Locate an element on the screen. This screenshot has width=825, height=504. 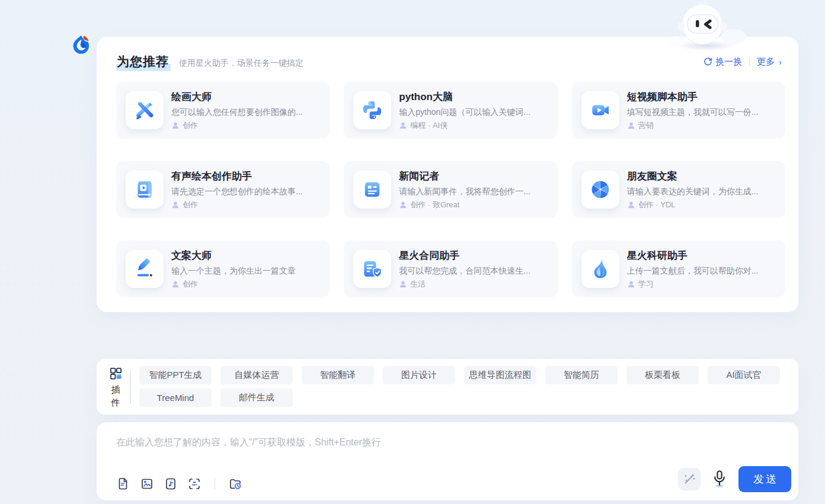
assistant-title: 短视频脚本助手 is located at coordinates (702, 97).